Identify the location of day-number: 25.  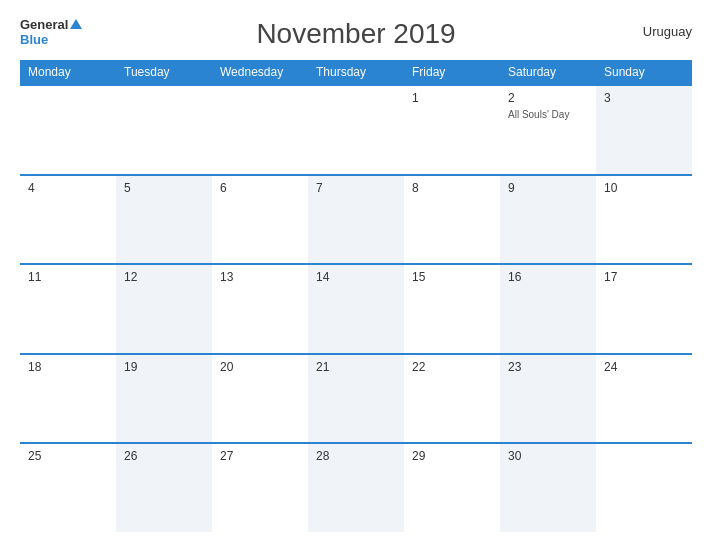
(68, 456).